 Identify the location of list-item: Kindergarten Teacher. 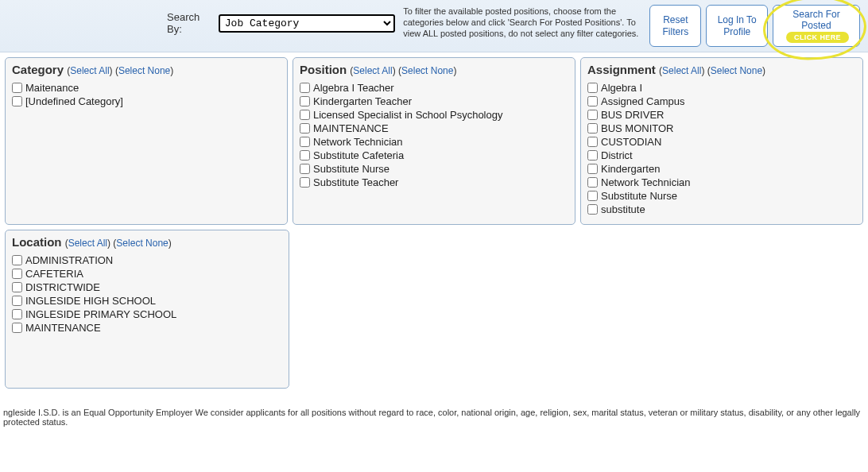
(434, 102).